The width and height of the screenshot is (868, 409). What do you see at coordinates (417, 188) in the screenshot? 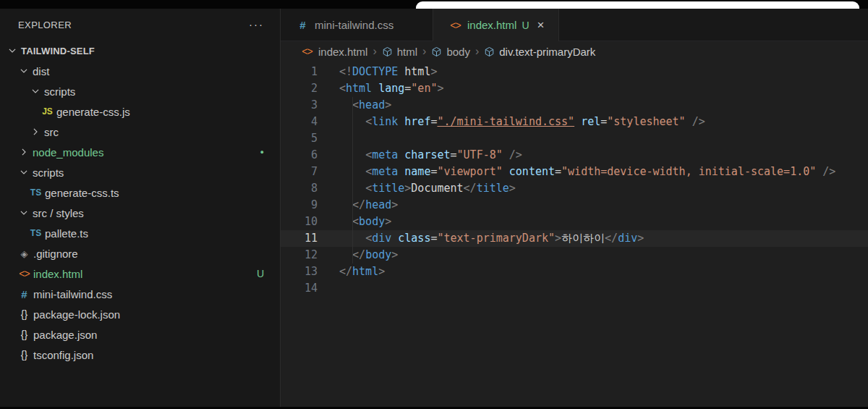
I see `code-text: <title>Document</title>` at bounding box center [417, 188].